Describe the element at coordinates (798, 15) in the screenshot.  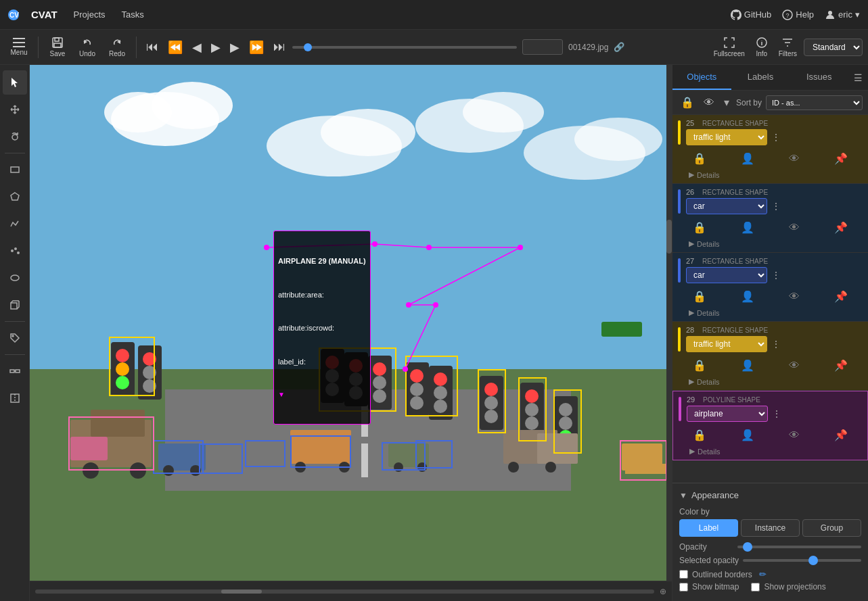
I see `help-link: ? Help` at that location.